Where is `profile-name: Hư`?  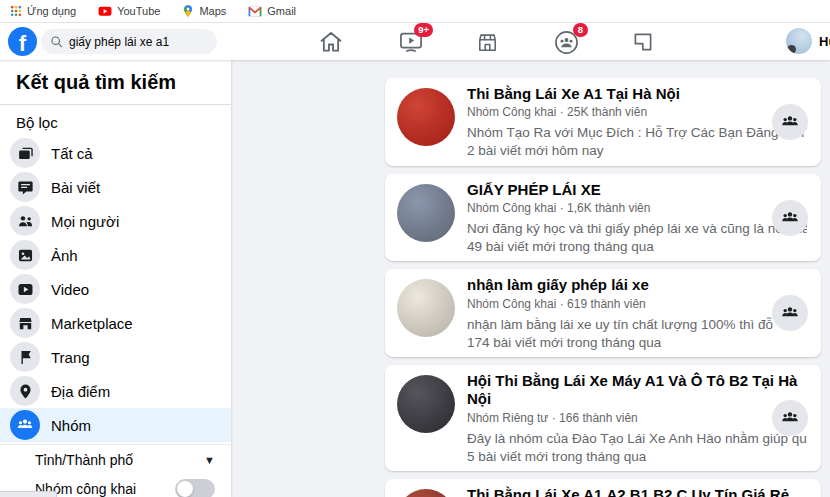 profile-name: Hư is located at coordinates (824, 42).